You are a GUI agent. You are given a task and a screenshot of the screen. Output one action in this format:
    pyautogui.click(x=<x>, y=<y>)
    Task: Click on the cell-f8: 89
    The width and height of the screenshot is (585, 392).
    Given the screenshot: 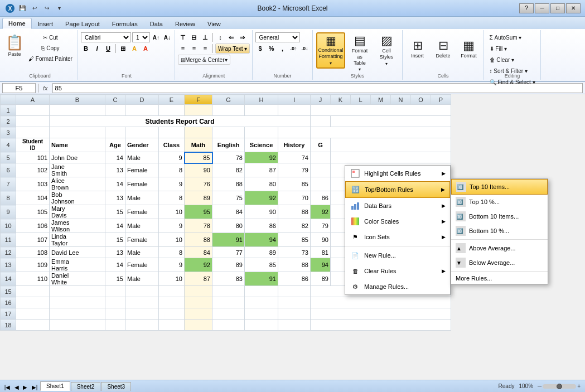 What is the action you would take?
    pyautogui.click(x=199, y=199)
    